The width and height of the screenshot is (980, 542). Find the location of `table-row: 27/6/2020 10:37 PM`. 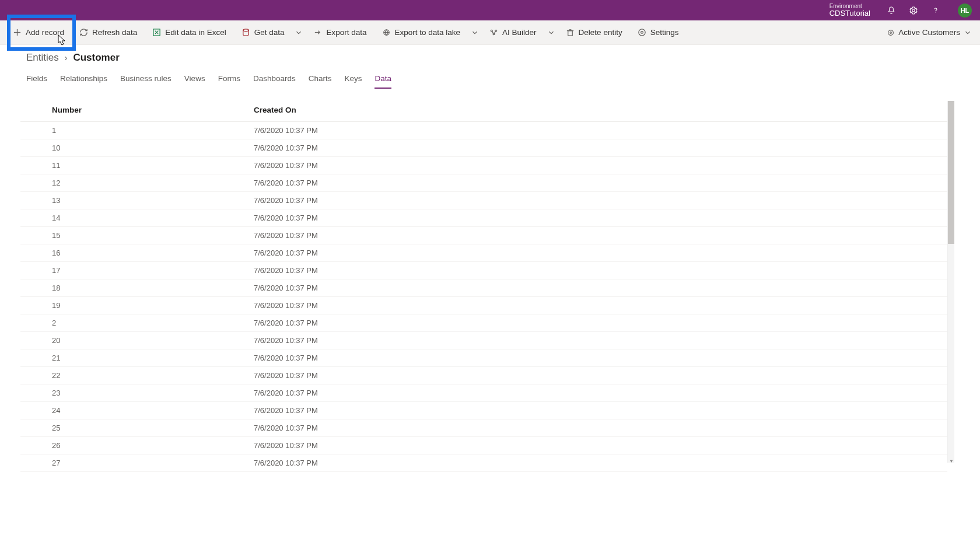

table-row: 27/6/2020 10:37 PM is located at coordinates (484, 323).